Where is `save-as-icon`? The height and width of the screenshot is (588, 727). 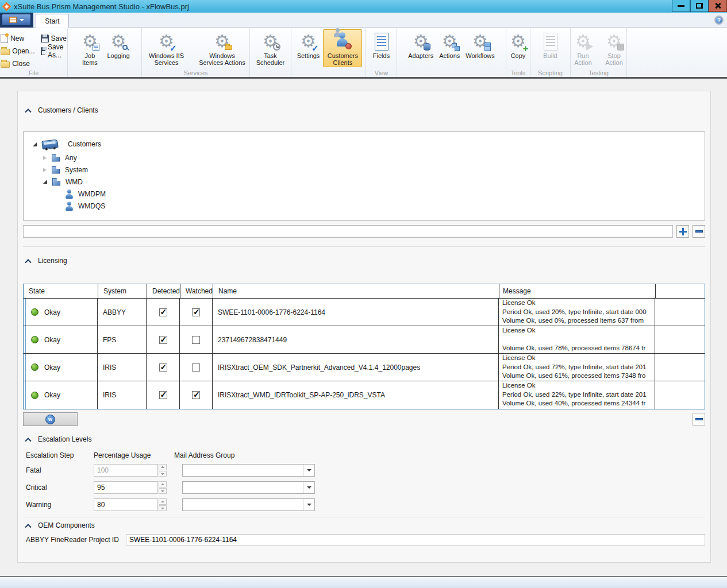
save-as-icon is located at coordinates (44, 51).